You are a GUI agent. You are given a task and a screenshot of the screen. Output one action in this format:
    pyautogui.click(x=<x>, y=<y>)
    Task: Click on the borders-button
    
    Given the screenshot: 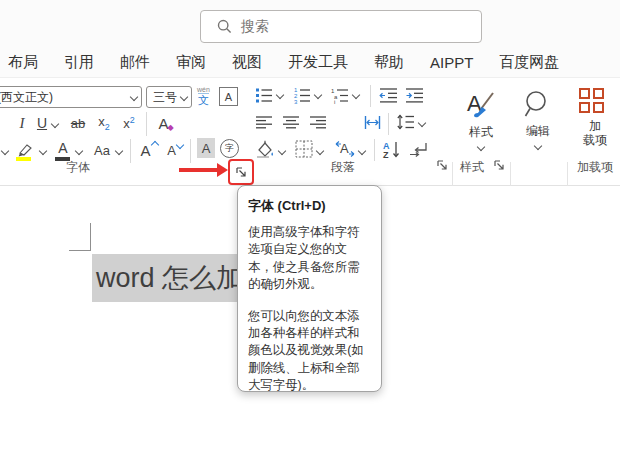 What is the action you would take?
    pyautogui.click(x=304, y=149)
    